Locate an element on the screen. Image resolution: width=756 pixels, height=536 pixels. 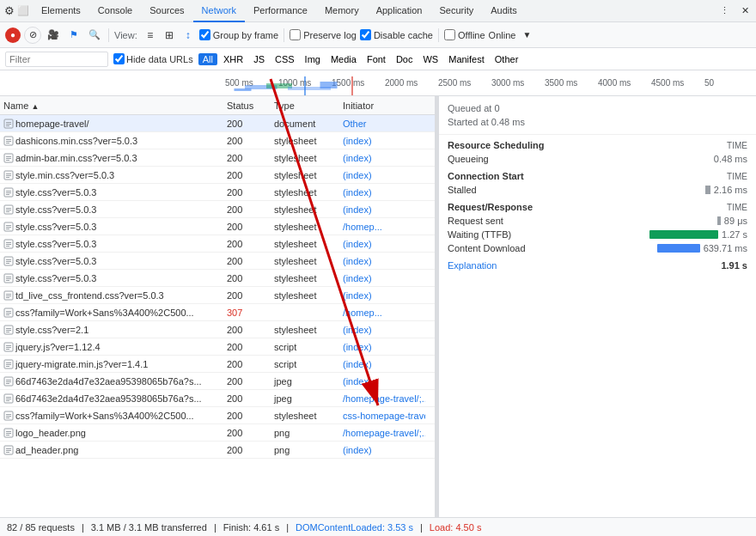
tab-performance: Performance is located at coordinates (280, 11).